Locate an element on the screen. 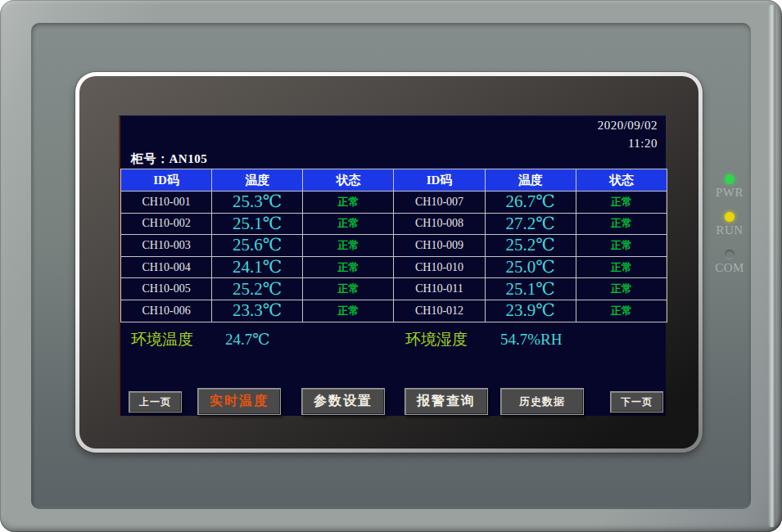  table-row: CH10-00623.3℃正常CH10-01223.9℃正常 is located at coordinates (395, 311).